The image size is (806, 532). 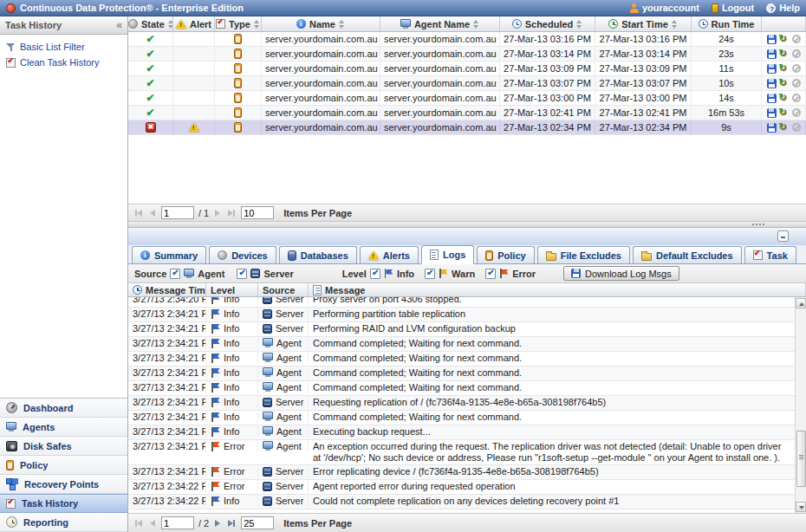 I want to click on items-per-page-input, so click(x=257, y=213).